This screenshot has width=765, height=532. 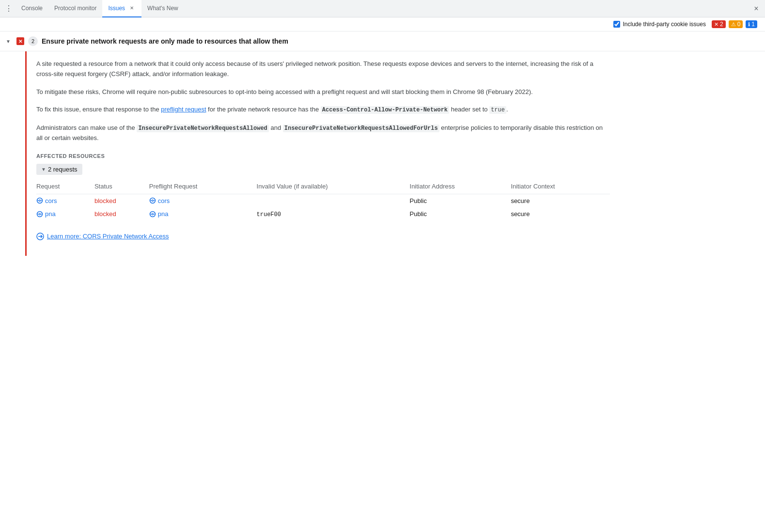 I want to click on warning-badge: ⚠ 0, so click(x=736, y=24).